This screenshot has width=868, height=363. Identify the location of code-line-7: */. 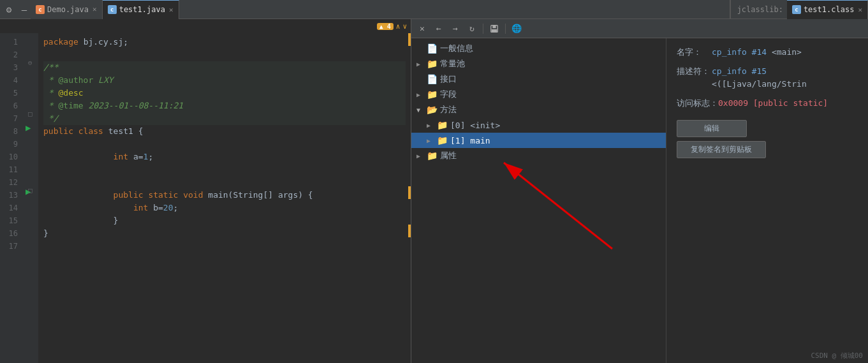
(224, 119).